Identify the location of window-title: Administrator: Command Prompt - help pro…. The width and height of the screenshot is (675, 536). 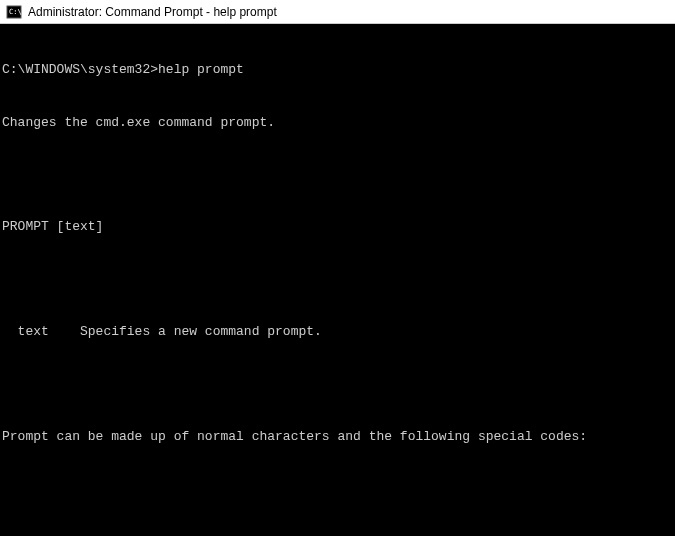
(152, 12).